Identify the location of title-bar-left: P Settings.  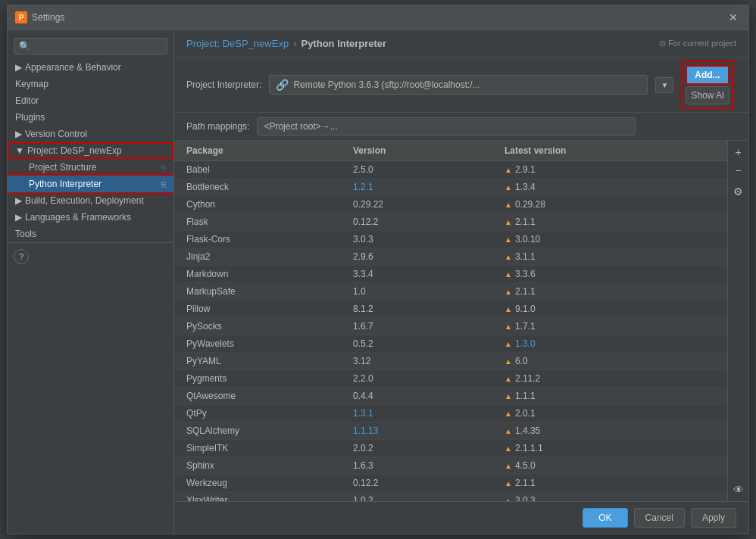
(39, 17).